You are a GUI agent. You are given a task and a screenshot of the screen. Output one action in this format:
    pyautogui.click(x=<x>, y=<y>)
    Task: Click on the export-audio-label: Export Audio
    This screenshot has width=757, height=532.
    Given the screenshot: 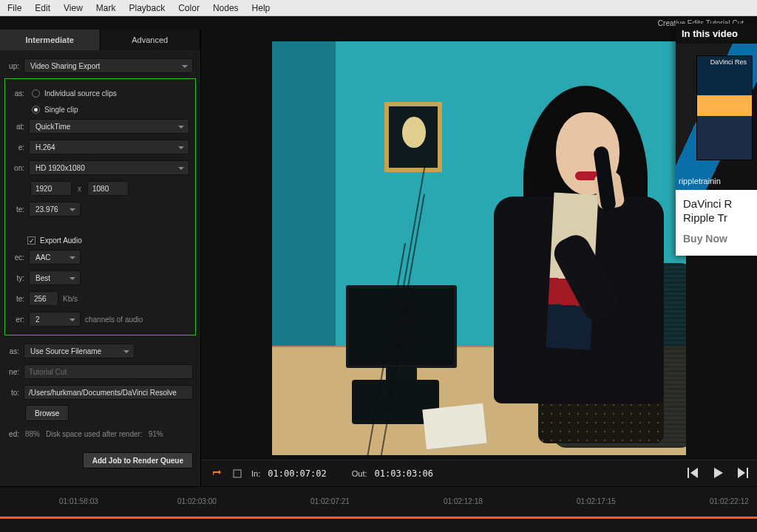 What is the action you would take?
    pyautogui.click(x=61, y=241)
    